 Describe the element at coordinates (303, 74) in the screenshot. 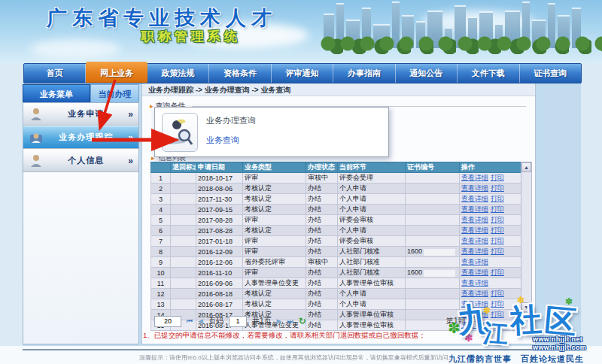

I see `nav-tabs: 首页网上业务政策法规资格条件评审通知办事指南通知公告文件下载证书查询` at that location.